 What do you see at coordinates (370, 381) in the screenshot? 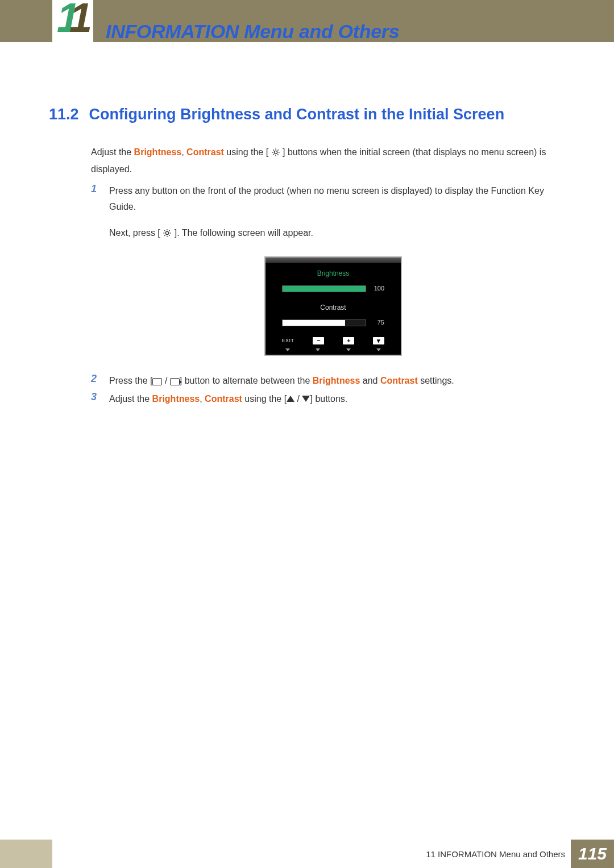
I see `step2-and: and` at bounding box center [370, 381].